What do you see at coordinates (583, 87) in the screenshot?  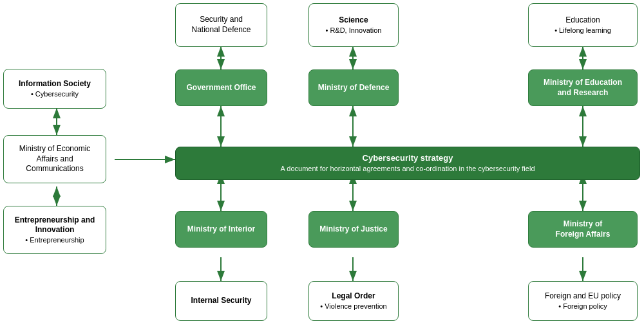 I see `ministry-education-label: Ministry of Educationand Research` at bounding box center [583, 87].